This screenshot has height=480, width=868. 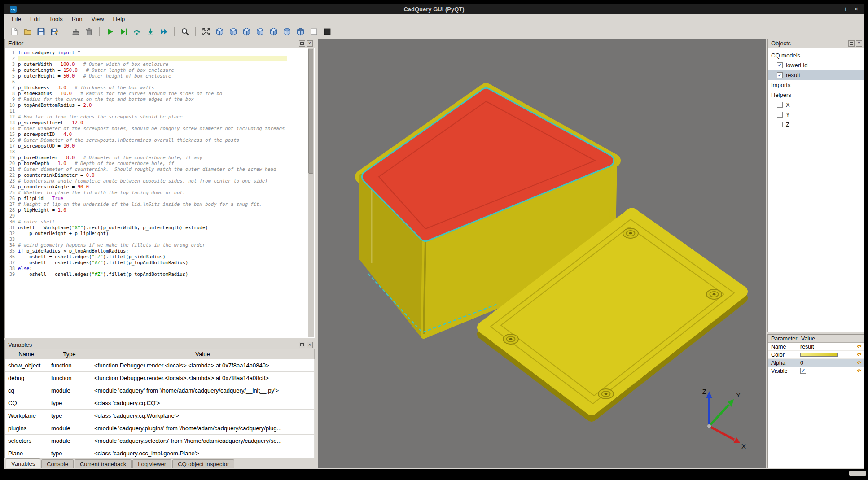 What do you see at coordinates (310, 345) in the screenshot?
I see `variables-close-button: ×` at bounding box center [310, 345].